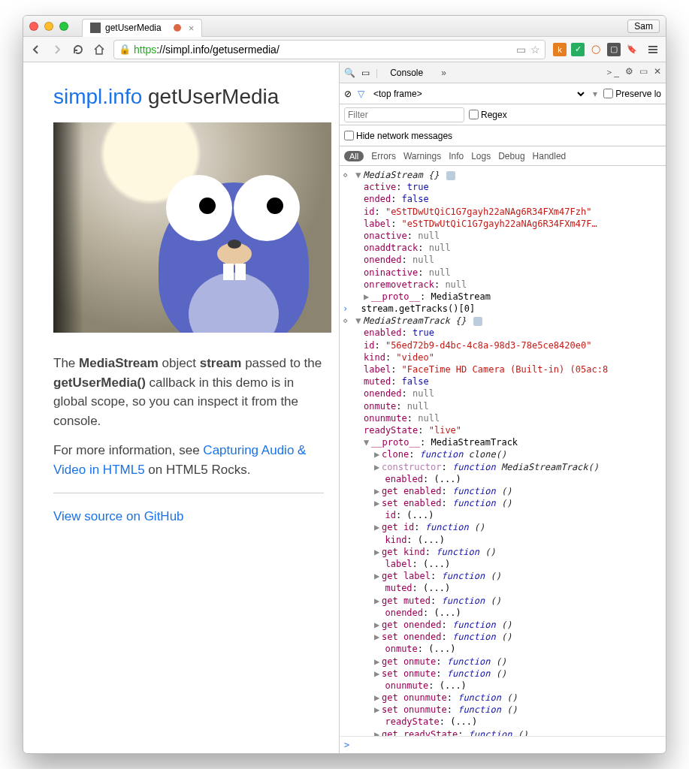  What do you see at coordinates (189, 460) in the screenshot?
I see `paragraph: For more information, see Capturing Audi…` at bounding box center [189, 460].